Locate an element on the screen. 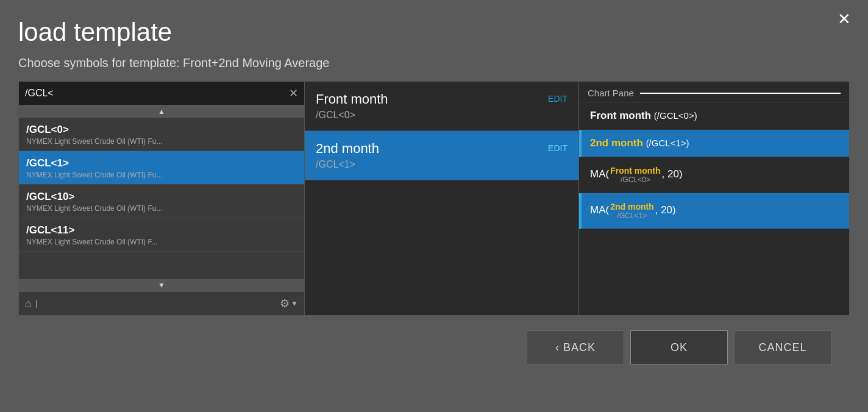 This screenshot has height=412, width=868. ma-2nd-sub: /GCL<1> is located at coordinates (633, 216).